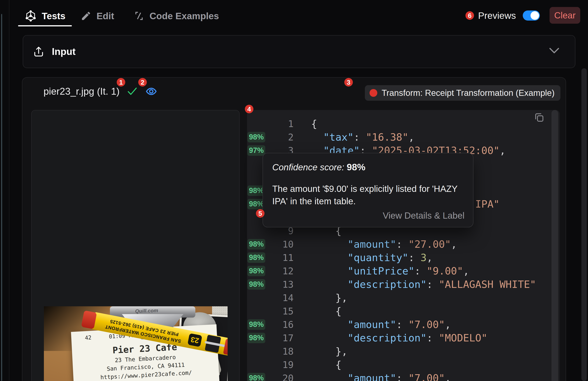  I want to click on upload-icon, so click(39, 52).